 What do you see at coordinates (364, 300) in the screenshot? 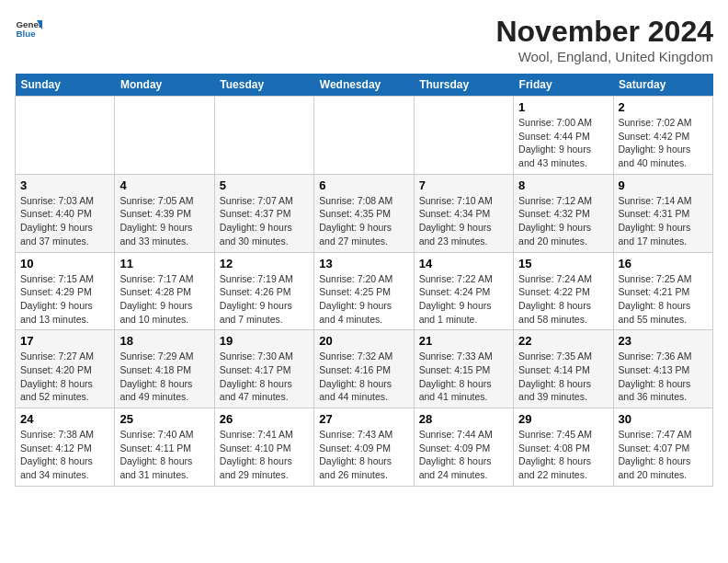
I see `day-info: Sunrise: 7:20 AM Sunset: 4:25 PM Dayligh…` at bounding box center [364, 300].